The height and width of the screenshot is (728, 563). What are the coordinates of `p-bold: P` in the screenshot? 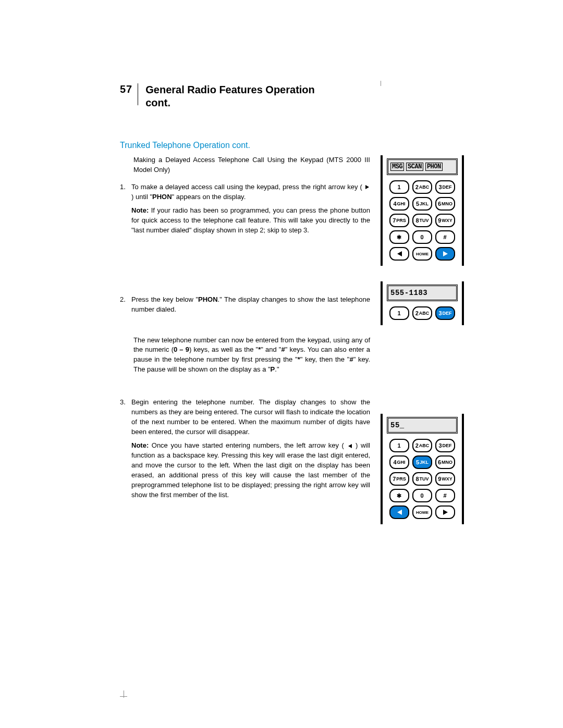 It's located at (273, 369).